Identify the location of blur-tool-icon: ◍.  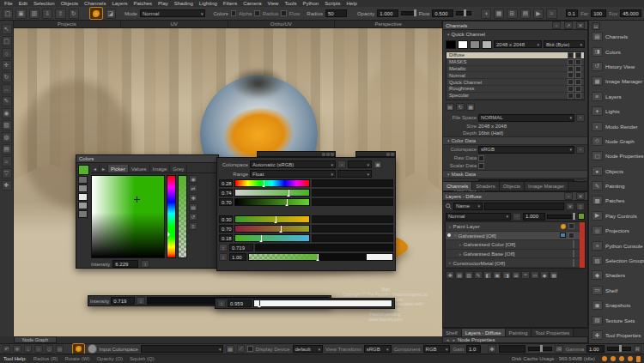
(7, 137).